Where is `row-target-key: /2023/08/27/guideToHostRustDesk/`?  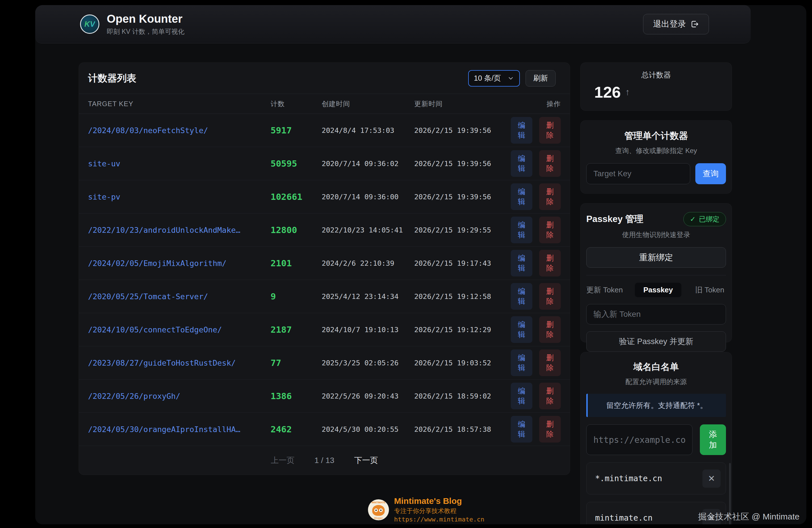
row-target-key: /2023/08/27/guideToHostRustDesk/ is located at coordinates (179, 363).